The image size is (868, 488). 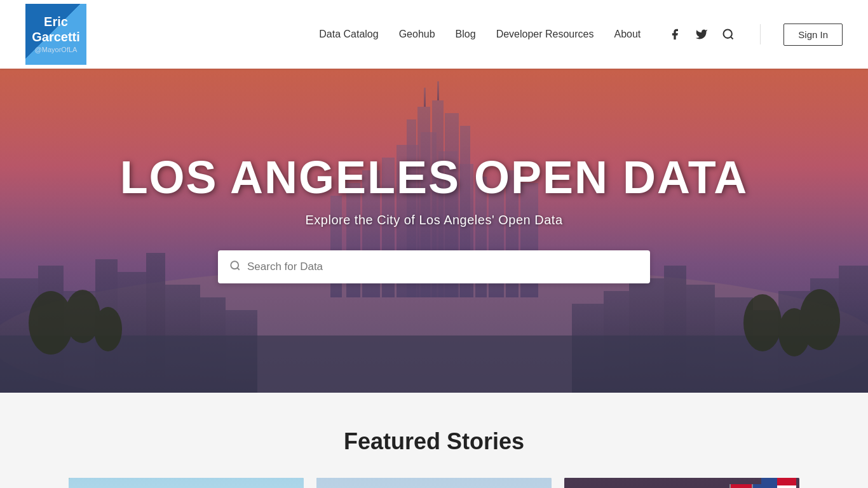 What do you see at coordinates (56, 37) in the screenshot?
I see `logo-name-line2: Garcetti` at bounding box center [56, 37].